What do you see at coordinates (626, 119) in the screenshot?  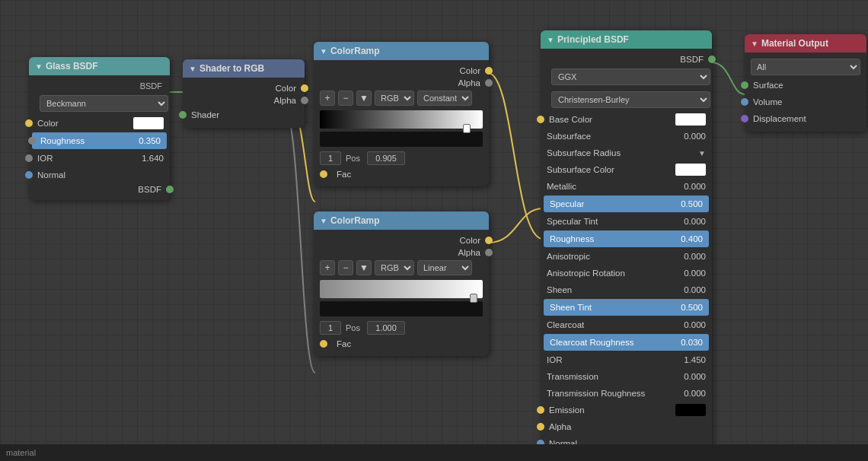 I see `principled-base-color-row: Base Color` at bounding box center [626, 119].